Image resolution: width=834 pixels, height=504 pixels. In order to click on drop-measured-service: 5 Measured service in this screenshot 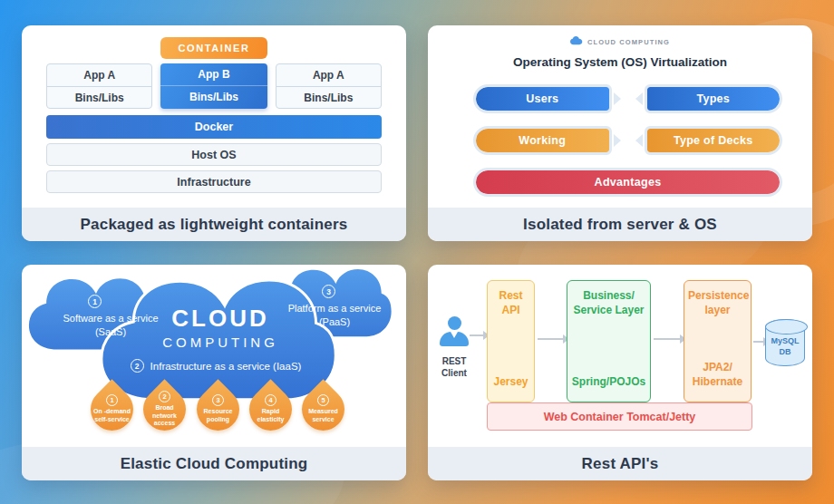, I will do `click(323, 409)`.